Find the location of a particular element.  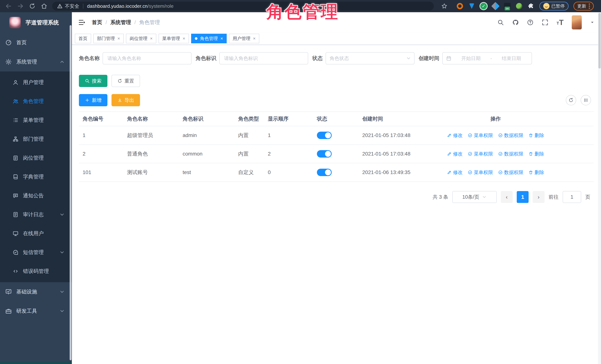

date-range-picker: 开始日期 - 结束日期 is located at coordinates (487, 58).